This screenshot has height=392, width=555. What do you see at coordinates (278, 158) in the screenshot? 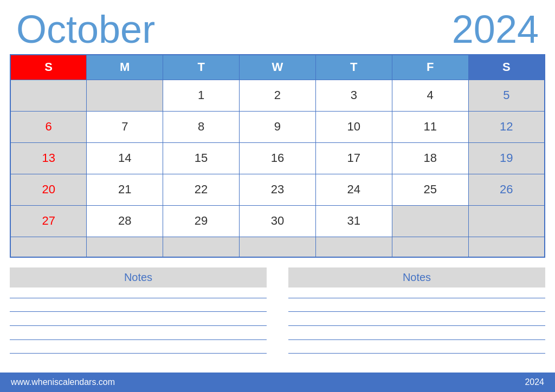
I see `day-cell: 16` at bounding box center [278, 158].